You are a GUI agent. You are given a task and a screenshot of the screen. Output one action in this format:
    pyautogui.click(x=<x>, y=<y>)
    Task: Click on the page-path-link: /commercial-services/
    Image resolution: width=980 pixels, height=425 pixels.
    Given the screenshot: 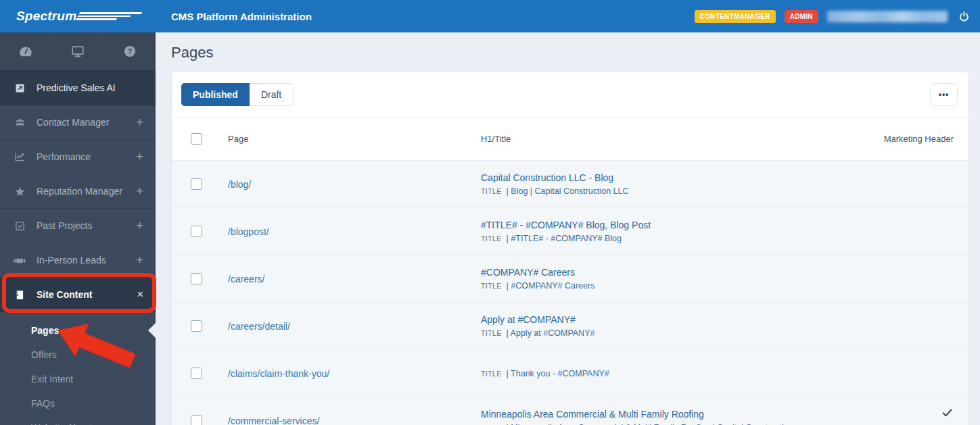 What is the action you would take?
    pyautogui.click(x=354, y=411)
    